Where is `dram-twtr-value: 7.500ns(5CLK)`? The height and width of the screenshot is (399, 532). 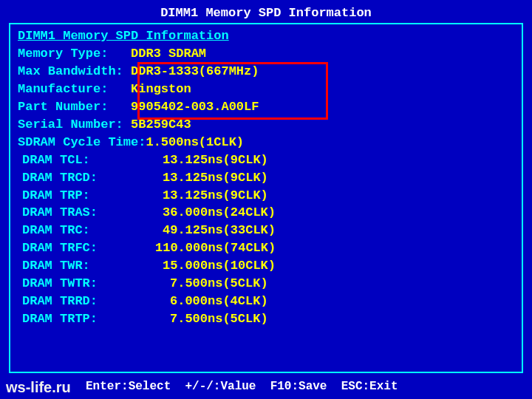 dram-twtr-value: 7.500ns(5CLK) is located at coordinates (219, 284).